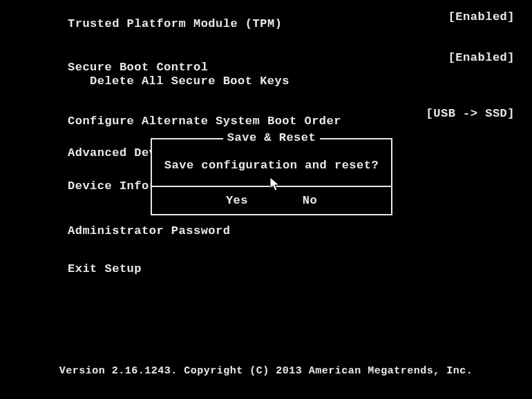 This screenshot has height=399, width=532. I want to click on option-tpm-value: [Enabled], so click(482, 17).